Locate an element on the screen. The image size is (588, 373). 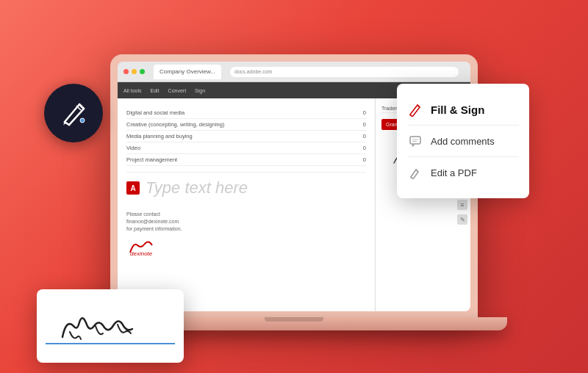
signature-card is located at coordinates (110, 326).